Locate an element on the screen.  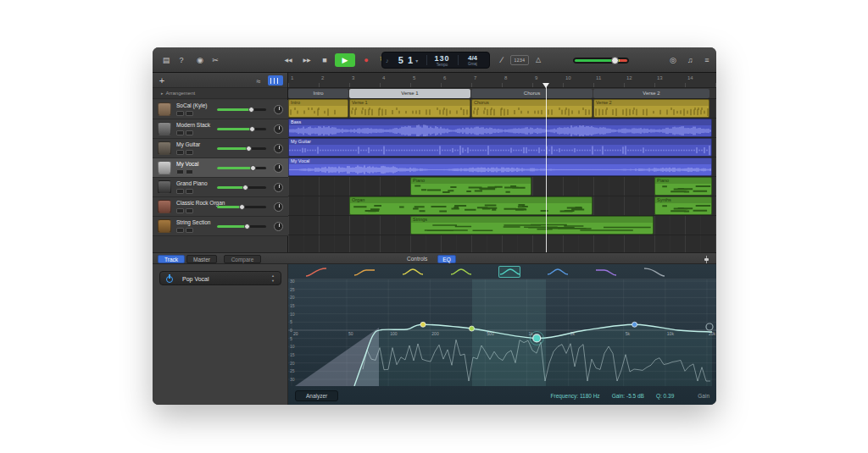
bell-2-band-button is located at coordinates (461, 272).